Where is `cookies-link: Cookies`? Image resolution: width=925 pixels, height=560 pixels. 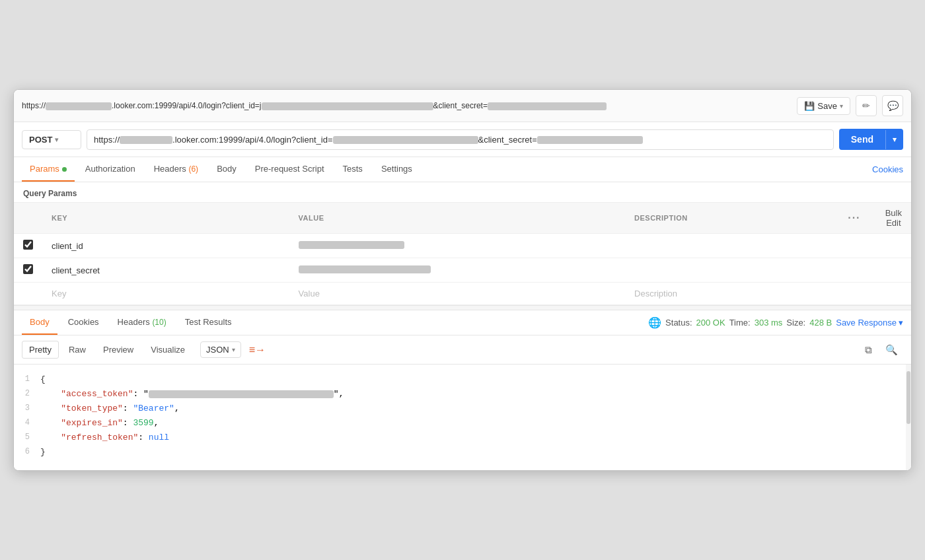 cookies-link: Cookies is located at coordinates (888, 169).